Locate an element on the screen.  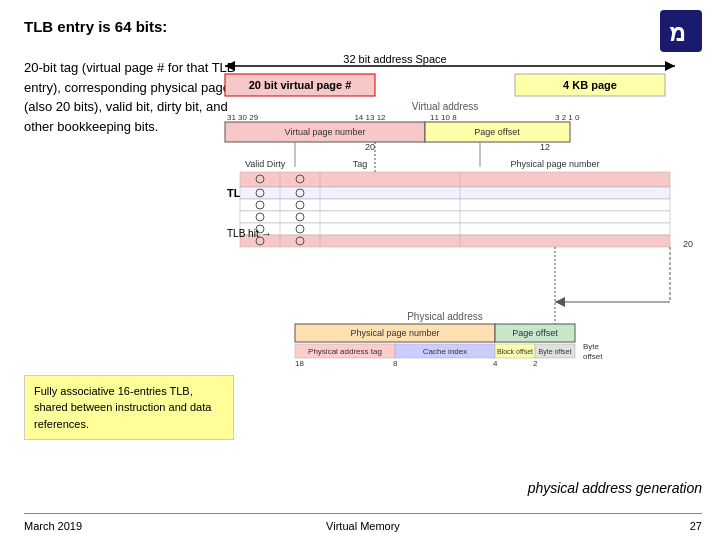
svg-text: 32 bit address Space is located at coordinates (394, 59).